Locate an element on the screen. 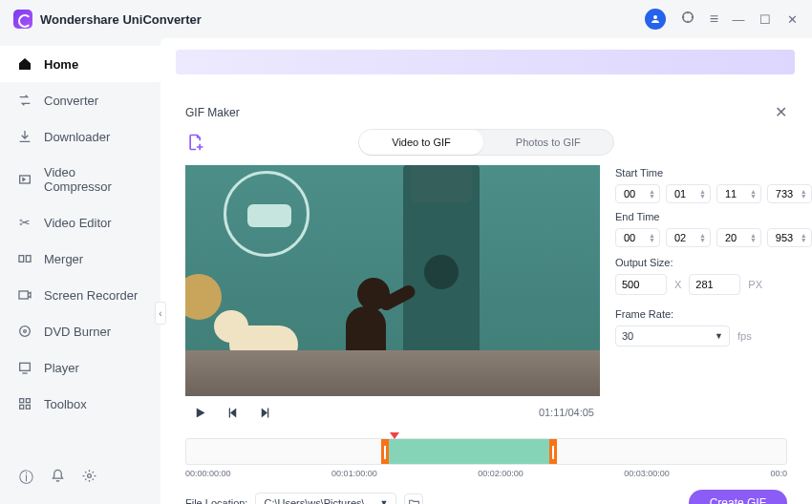  start-seconds-stepper: ▲▼ is located at coordinates (739, 194).